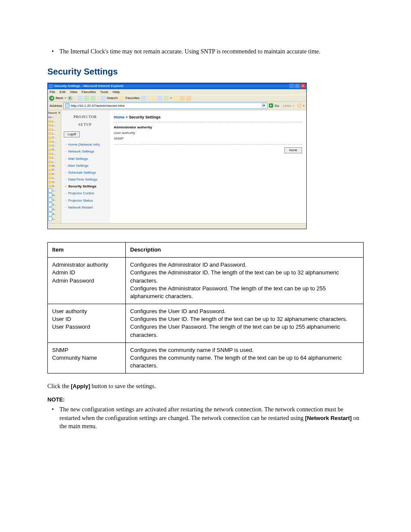  What do you see at coordinates (271, 106) in the screenshot?
I see `go-icon: ►` at bounding box center [271, 106].